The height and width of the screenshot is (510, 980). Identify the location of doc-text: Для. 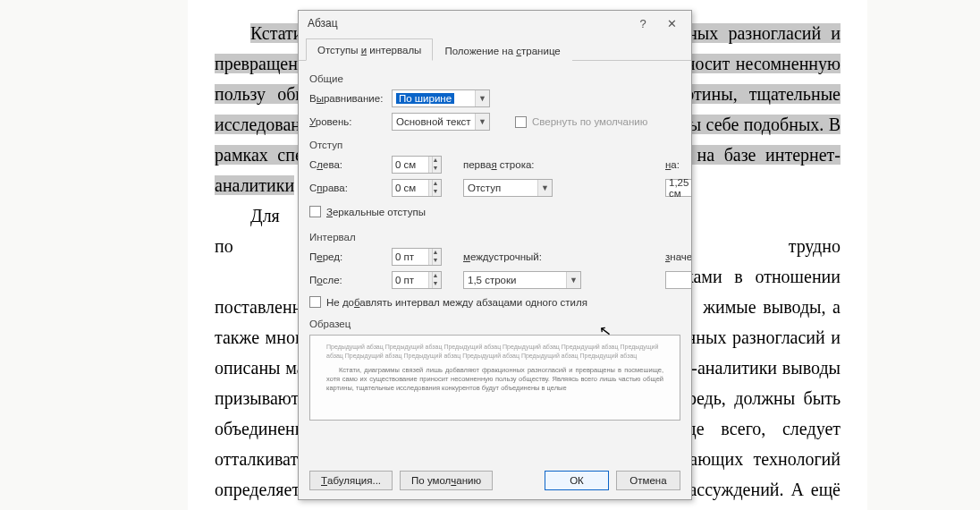
(265, 216).